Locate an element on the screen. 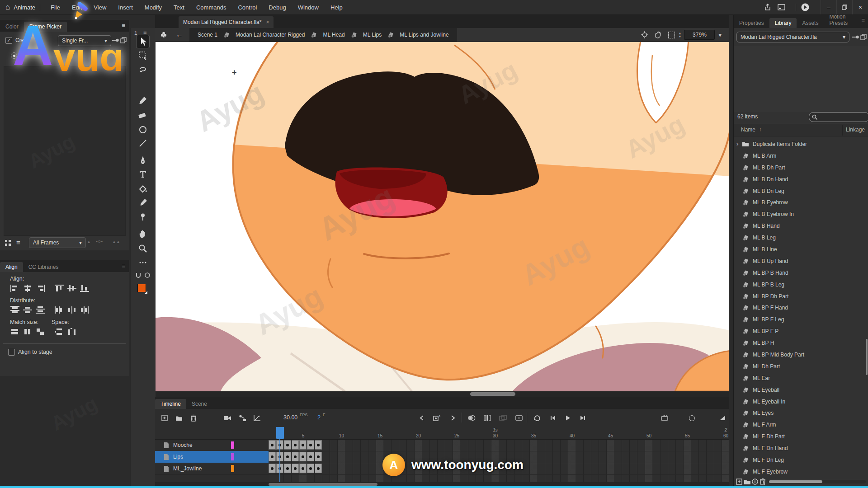 This screenshot has width=868, height=488. align-bottom-icon is located at coordinates (85, 288).